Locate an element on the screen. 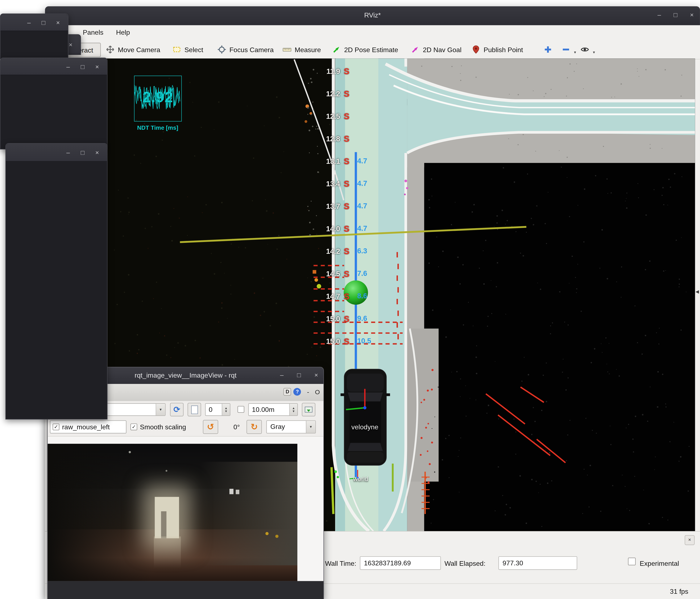 This screenshot has height=599, width=700. corridor-end-door is located at coordinates (167, 518).